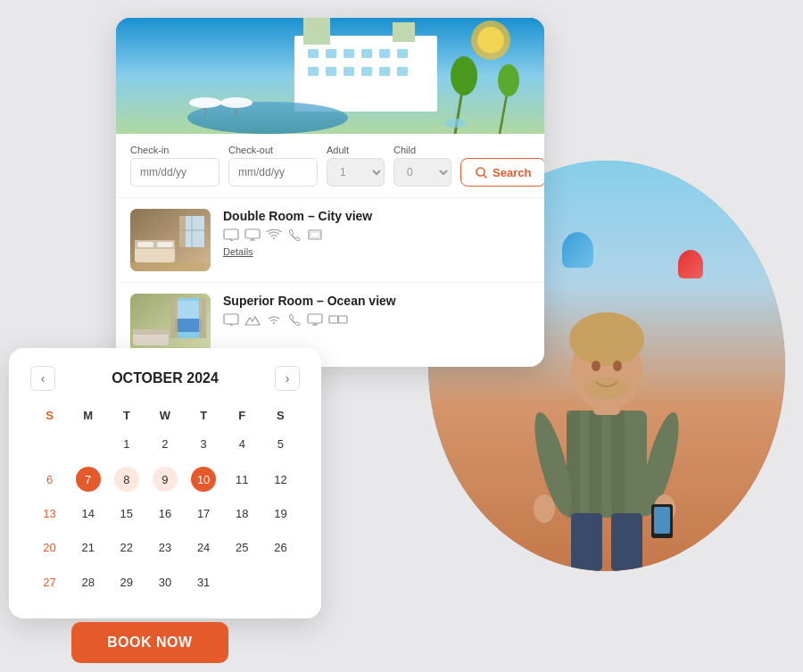  I want to click on checkout-group: Check-out, so click(273, 166).